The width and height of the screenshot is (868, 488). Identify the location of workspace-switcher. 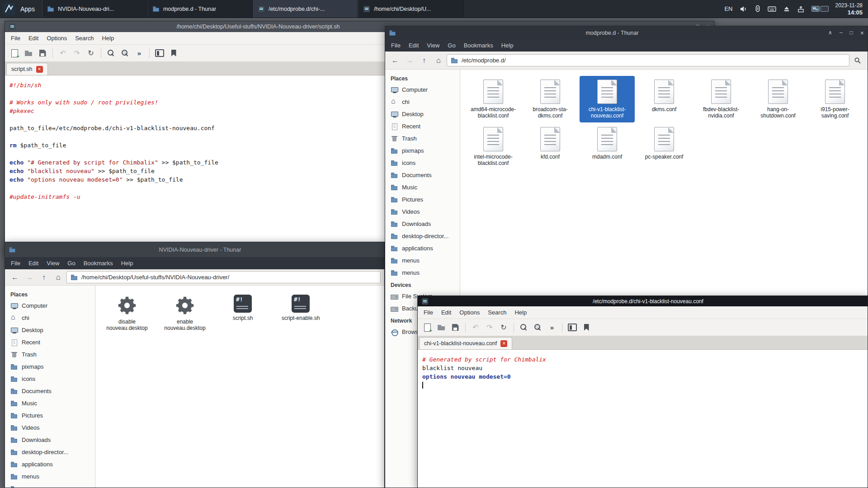
(820, 9).